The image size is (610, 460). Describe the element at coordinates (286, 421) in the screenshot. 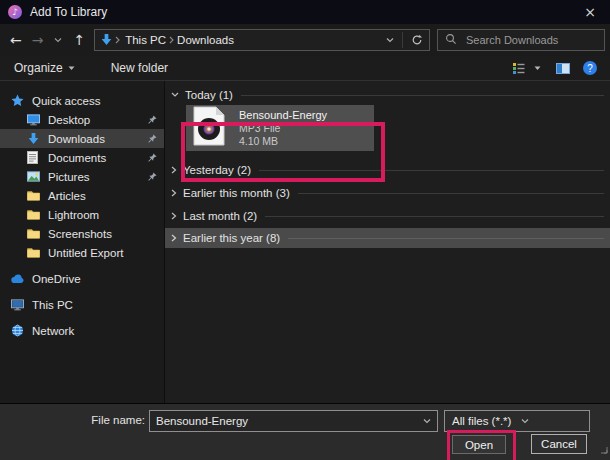

I see `file-name-input` at that location.